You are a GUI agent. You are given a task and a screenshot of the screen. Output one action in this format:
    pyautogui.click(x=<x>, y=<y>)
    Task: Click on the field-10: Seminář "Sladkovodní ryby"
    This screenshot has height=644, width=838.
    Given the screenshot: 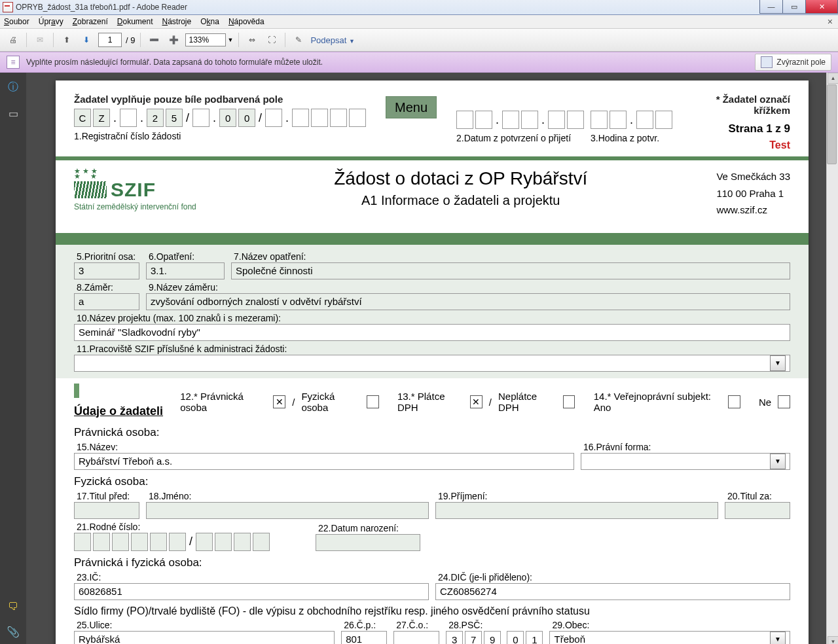 What is the action you would take?
    pyautogui.click(x=432, y=332)
    